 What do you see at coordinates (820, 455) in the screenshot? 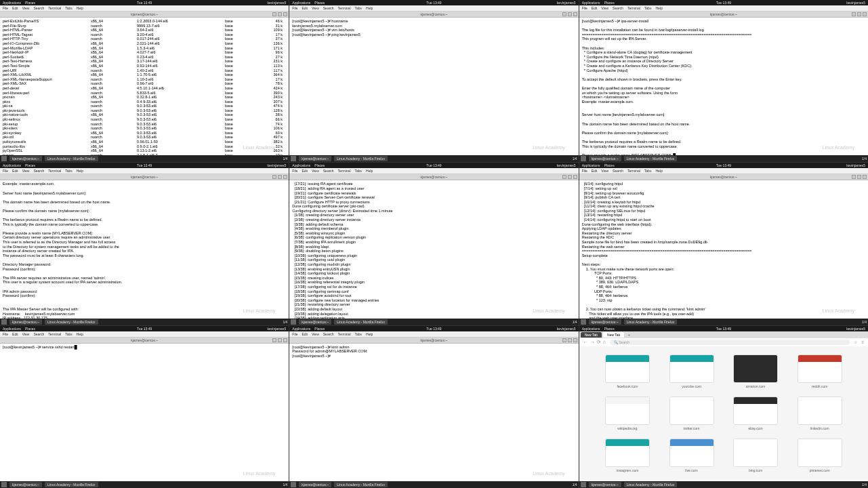
I see `top-site-tile: pinterest.com` at bounding box center [820, 455].